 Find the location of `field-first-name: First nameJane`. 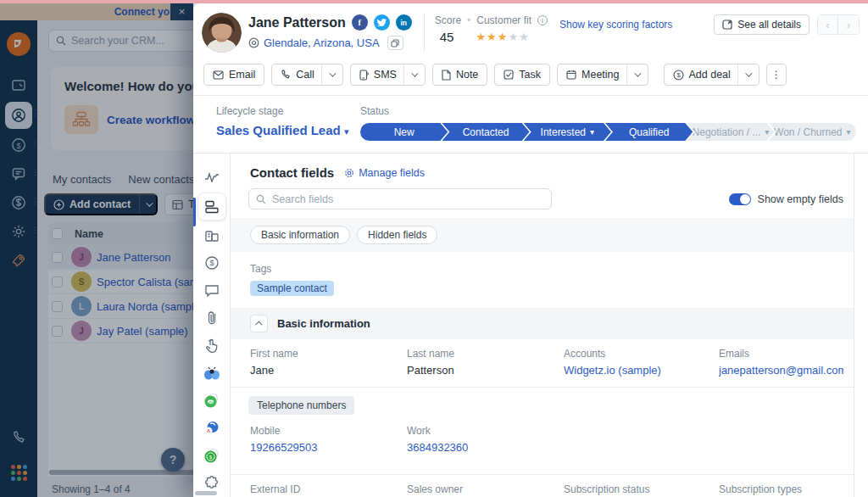

field-first-name: First nameJane is located at coordinates (329, 362).